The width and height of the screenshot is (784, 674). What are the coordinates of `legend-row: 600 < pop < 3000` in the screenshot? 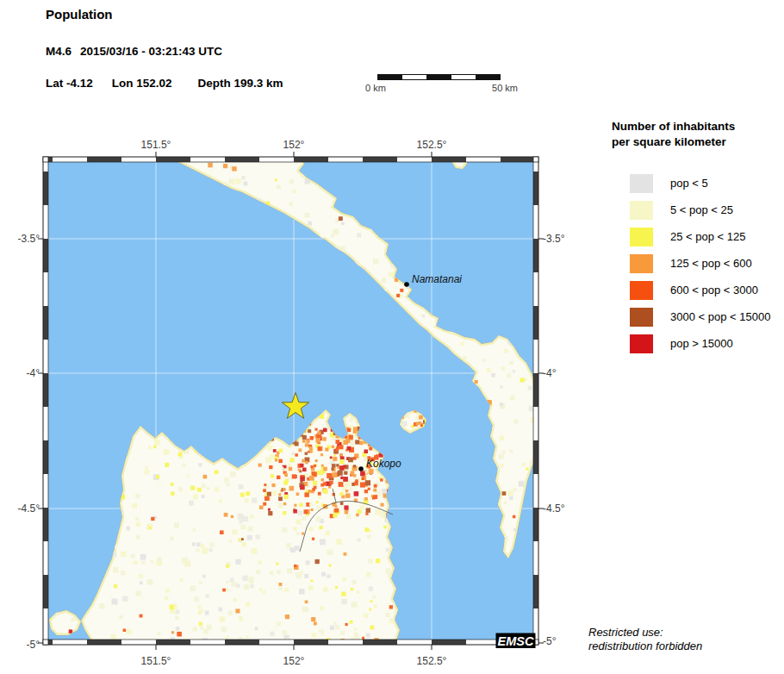 It's located at (706, 290).